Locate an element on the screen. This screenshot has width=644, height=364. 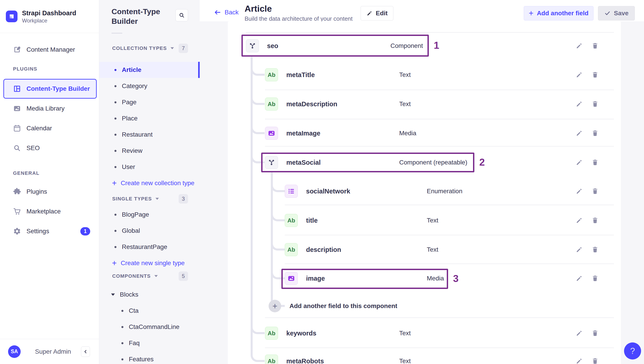
sidebar-item-settings: Settings1 is located at coordinates (50, 231).